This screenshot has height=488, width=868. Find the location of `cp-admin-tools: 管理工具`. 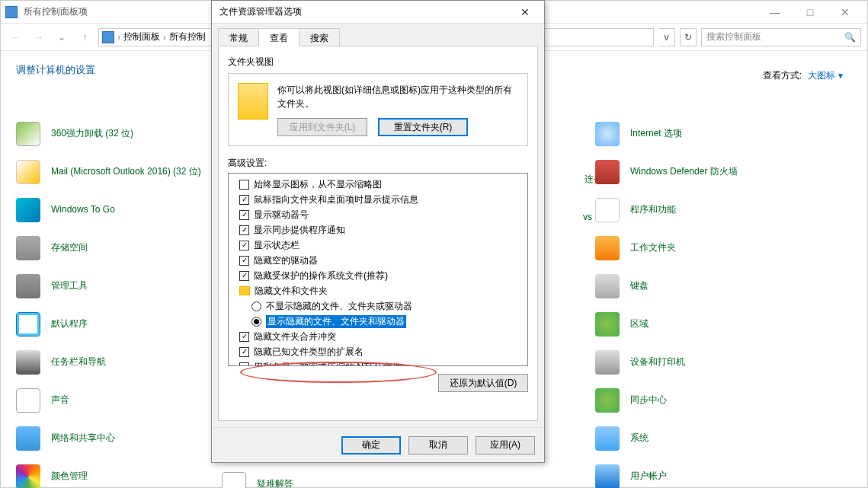

cp-admin-tools: 管理工具 is located at coordinates (111, 286).